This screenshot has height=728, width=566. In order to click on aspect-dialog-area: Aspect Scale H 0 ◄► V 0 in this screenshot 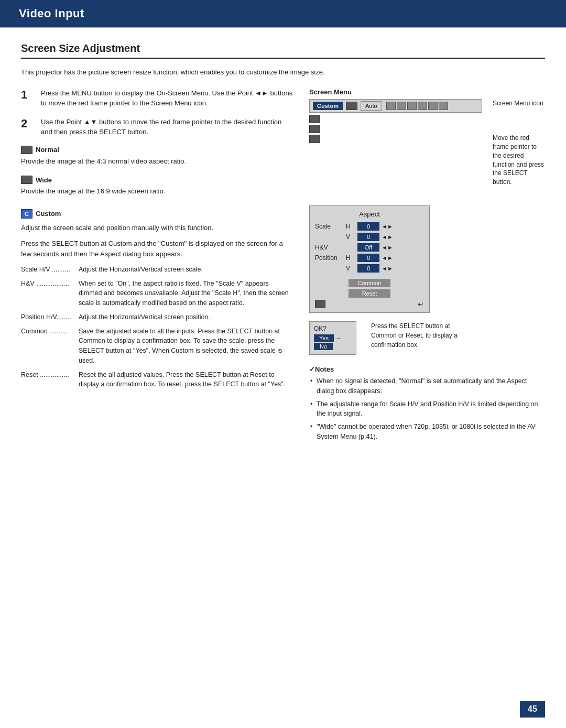, I will do `click(427, 324)`.